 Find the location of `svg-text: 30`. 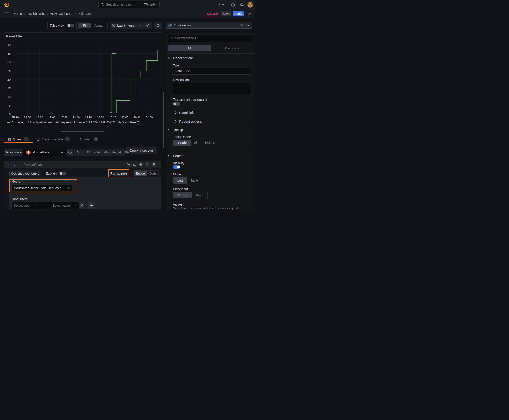

svg-text: 30 is located at coordinates (9, 62).